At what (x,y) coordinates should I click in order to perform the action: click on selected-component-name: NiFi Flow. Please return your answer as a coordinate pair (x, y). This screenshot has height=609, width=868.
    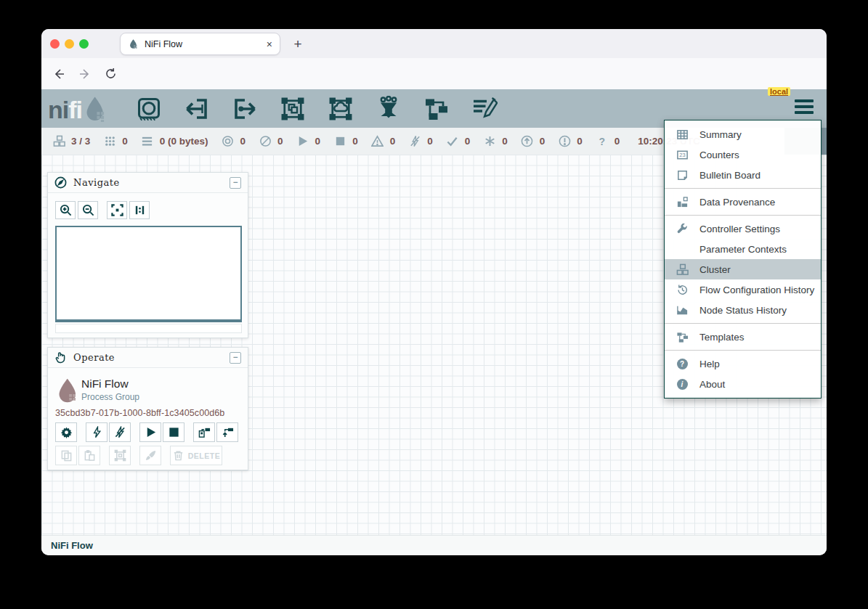
    Looking at the image, I should click on (105, 384).